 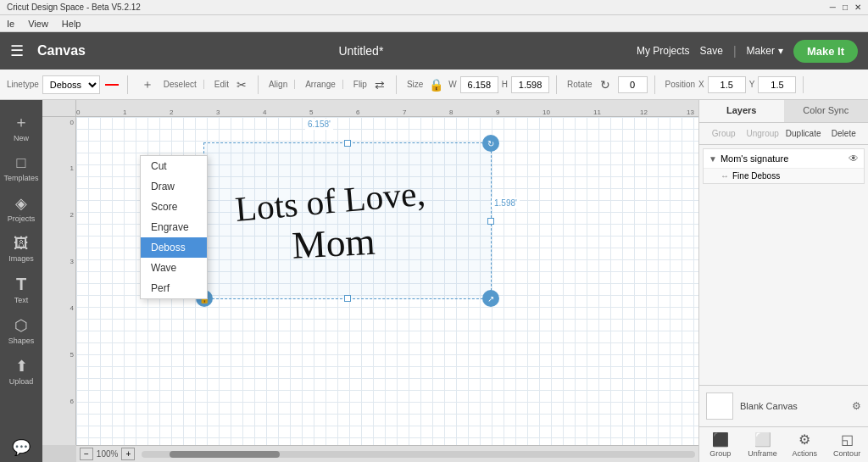 What do you see at coordinates (59, 281) in the screenshot?
I see `ruler-vertical: 0 1 2 3 4 5 6 7` at bounding box center [59, 281].